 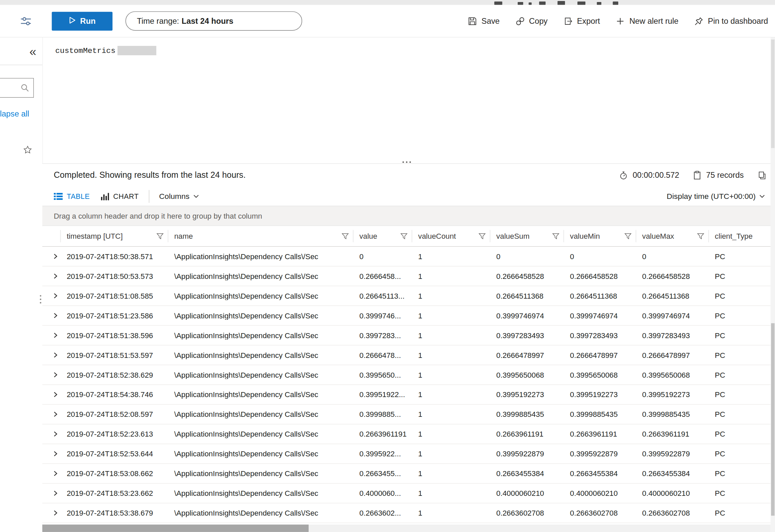 I want to click on results-status-row: Completed. Showing results from the last…, so click(x=406, y=175).